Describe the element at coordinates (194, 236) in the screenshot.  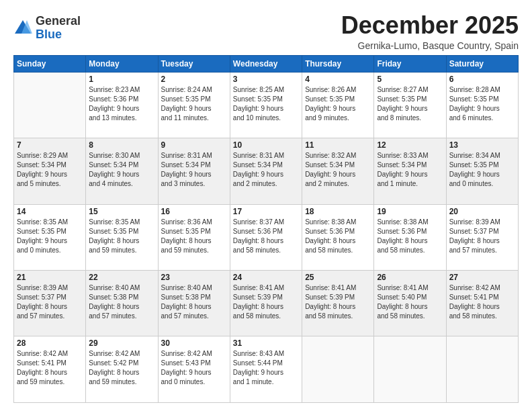
I see `day-info: Sunrise: 8:36 AM Sunset: 5:35 PM Dayligh…` at that location.